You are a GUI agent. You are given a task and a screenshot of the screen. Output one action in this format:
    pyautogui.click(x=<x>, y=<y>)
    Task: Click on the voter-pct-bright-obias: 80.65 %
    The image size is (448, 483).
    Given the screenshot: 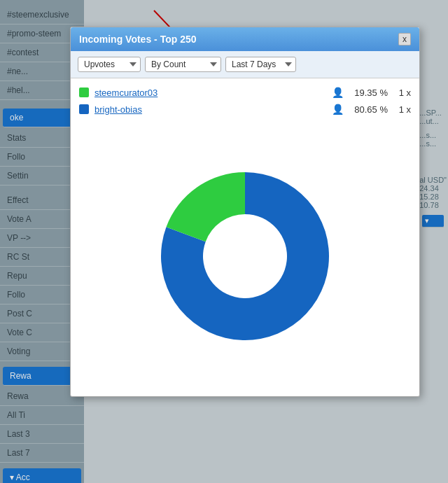 What is the action you would take?
    pyautogui.click(x=368, y=109)
    